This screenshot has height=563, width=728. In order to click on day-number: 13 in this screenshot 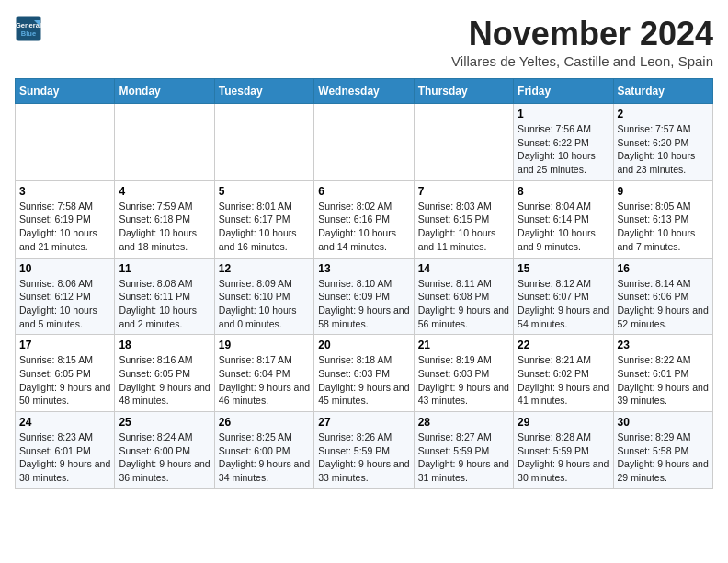, I will do `click(364, 269)`.